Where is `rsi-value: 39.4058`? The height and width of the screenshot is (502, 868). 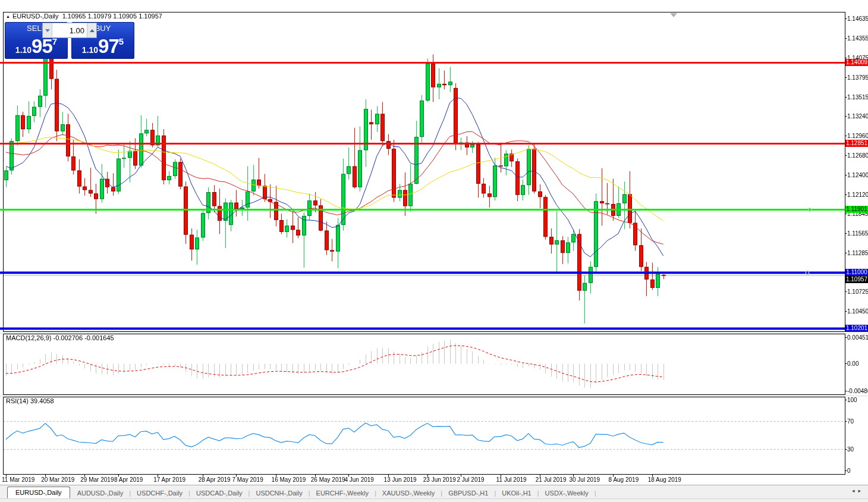 rsi-value: 39.4058 is located at coordinates (42, 401).